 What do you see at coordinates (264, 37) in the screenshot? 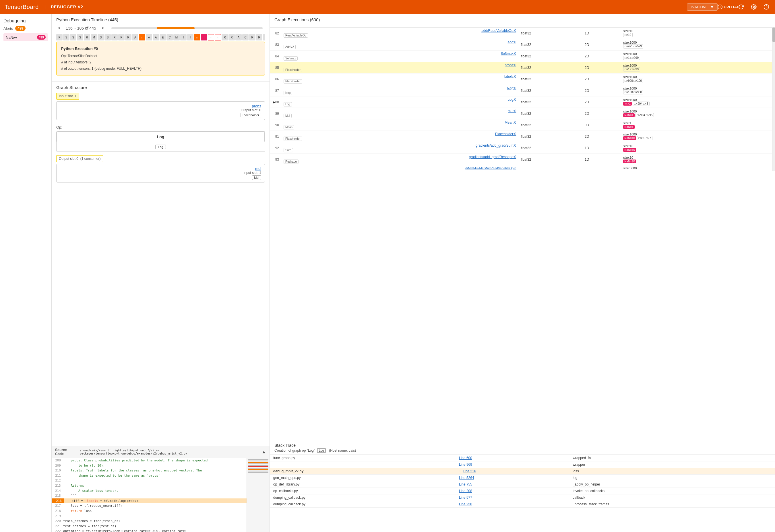
I see `letter-P2: P` at bounding box center [264, 37].